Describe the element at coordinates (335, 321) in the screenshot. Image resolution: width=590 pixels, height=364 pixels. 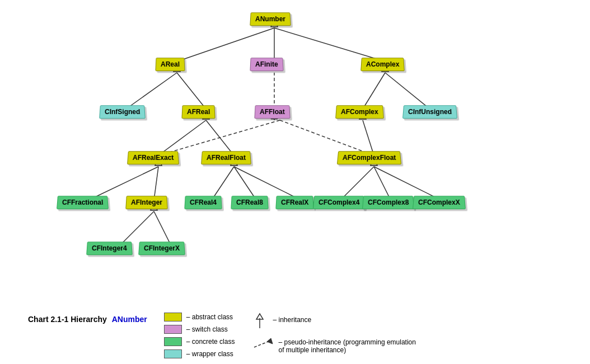
I see `legend-inheritance: – inheritance` at that location.